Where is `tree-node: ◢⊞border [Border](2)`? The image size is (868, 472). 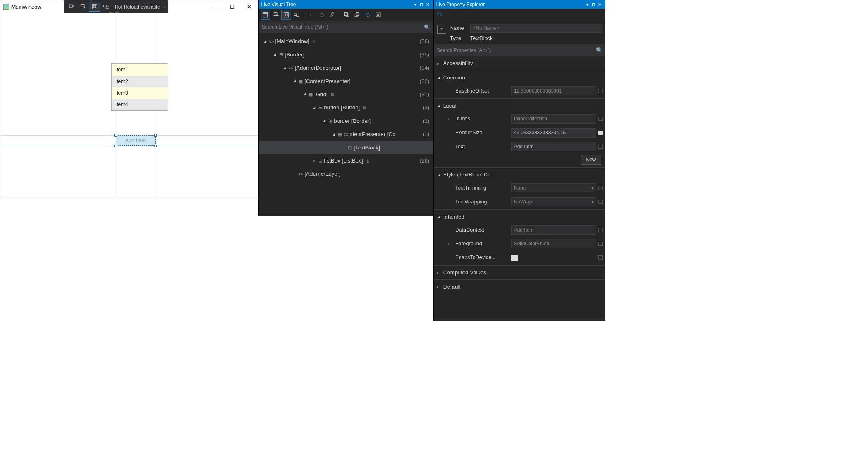 tree-node: ◢⊞border [Border](2) is located at coordinates (346, 121).